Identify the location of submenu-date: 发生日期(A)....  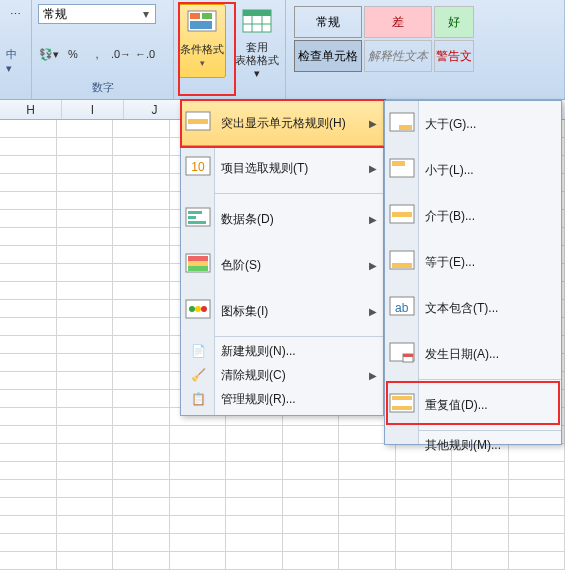
(473, 354).